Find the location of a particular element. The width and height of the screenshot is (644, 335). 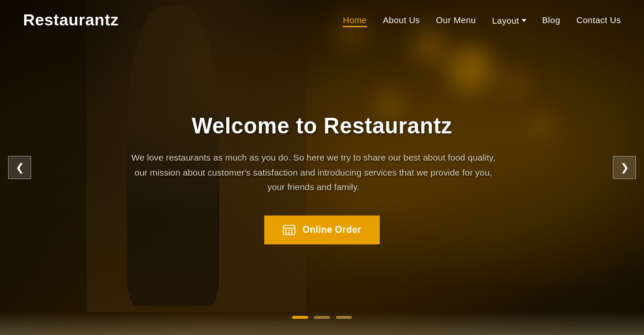

hero-subtitle: We love restaurants as much as you do. S… is located at coordinates (313, 172).